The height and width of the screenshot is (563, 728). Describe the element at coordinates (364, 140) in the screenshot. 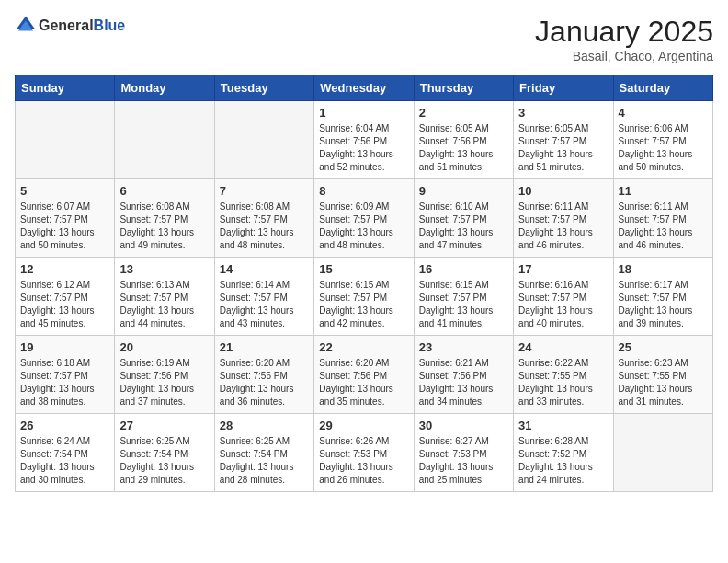

I see `calendar-cell: 1Sunrise: 6:04 AM Sunset: 7:56 PM Daylig…` at that location.